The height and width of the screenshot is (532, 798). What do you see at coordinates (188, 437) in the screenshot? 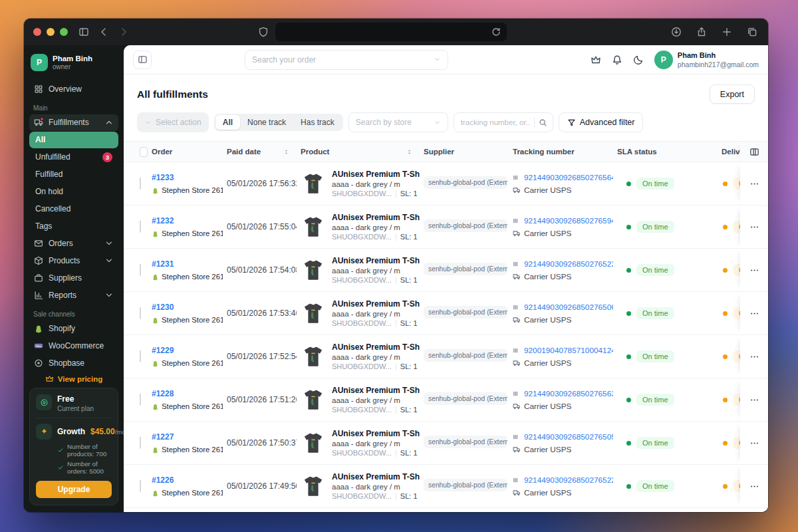
I see `order-link: #1227` at bounding box center [188, 437].